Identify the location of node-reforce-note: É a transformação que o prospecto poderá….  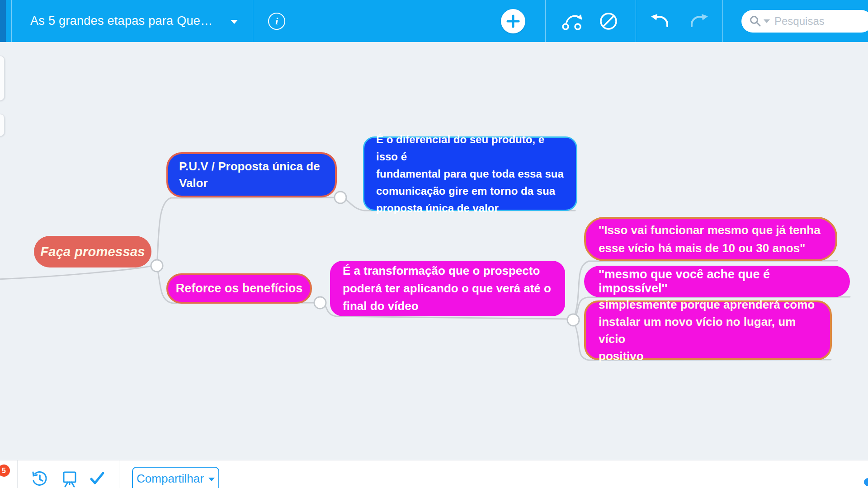
(448, 288).